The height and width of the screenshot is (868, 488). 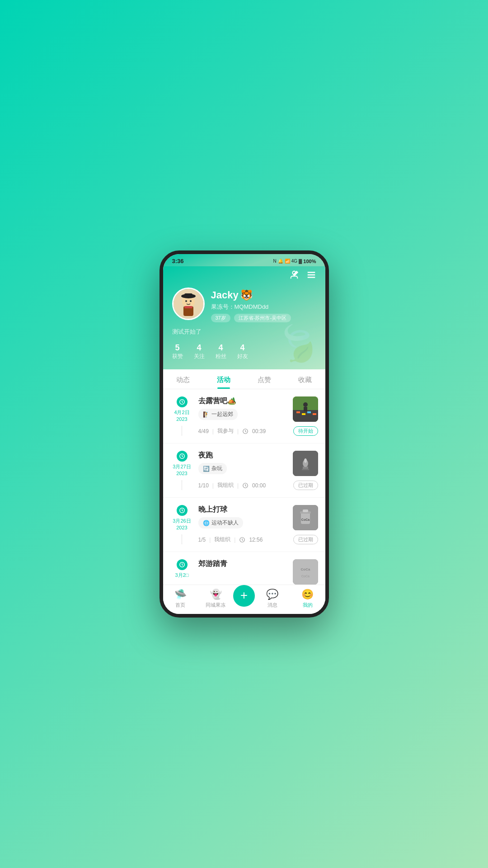 I want to click on timeline-date-3: 3月26日 2023, so click(x=182, y=524).